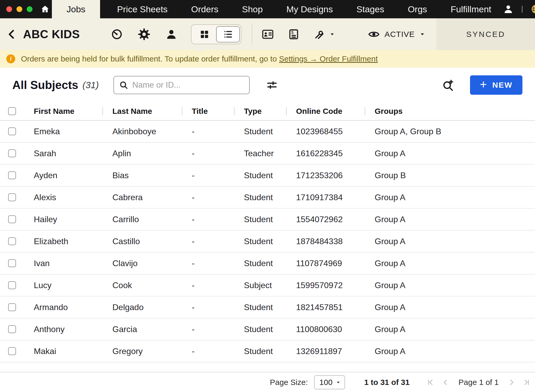 The height and width of the screenshot is (392, 535). Describe the element at coordinates (208, 111) in the screenshot. I see `column-header-title: Title` at that location.